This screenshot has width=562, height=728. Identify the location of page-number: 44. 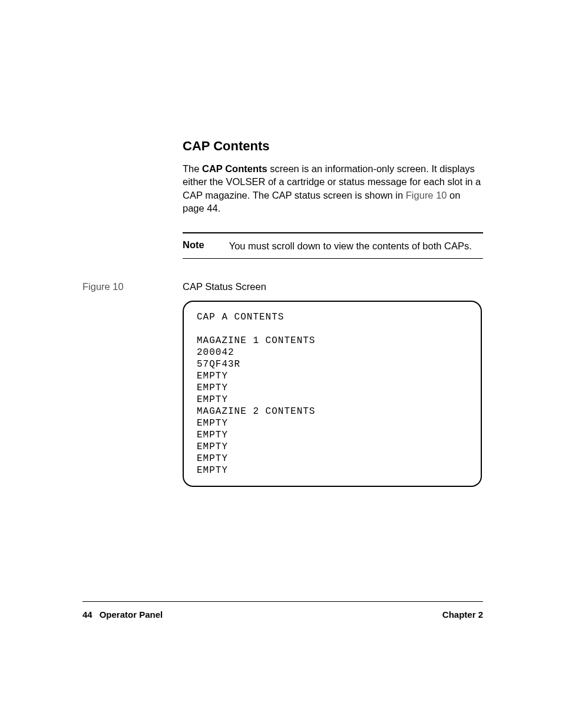
(87, 614).